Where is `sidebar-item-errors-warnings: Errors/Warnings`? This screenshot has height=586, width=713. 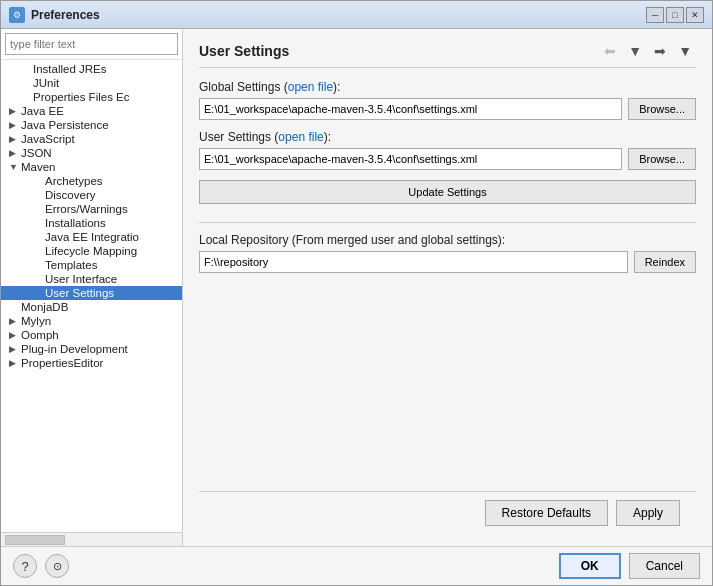 sidebar-item-errors-warnings: Errors/Warnings is located at coordinates (92, 209).